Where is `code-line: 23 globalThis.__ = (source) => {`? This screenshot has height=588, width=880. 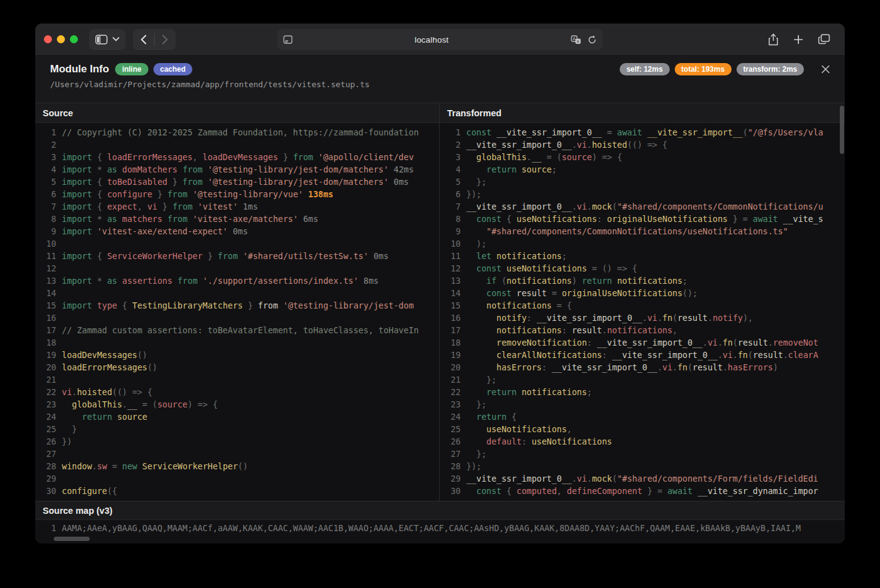
code-line: 23 globalThis.__ = (source) => { is located at coordinates (240, 404).